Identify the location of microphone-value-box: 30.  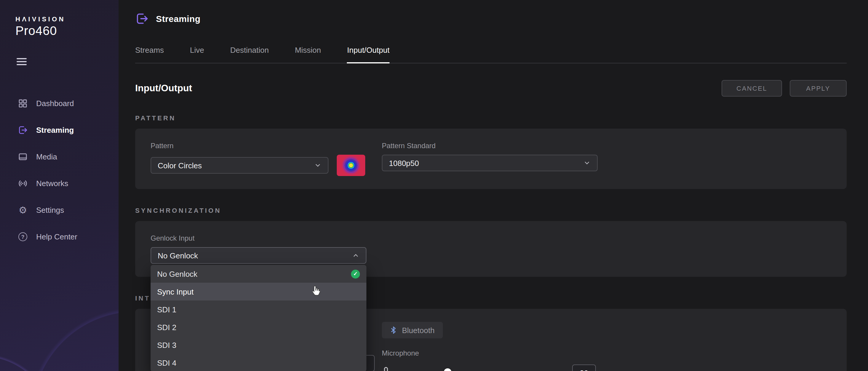
(584, 368).